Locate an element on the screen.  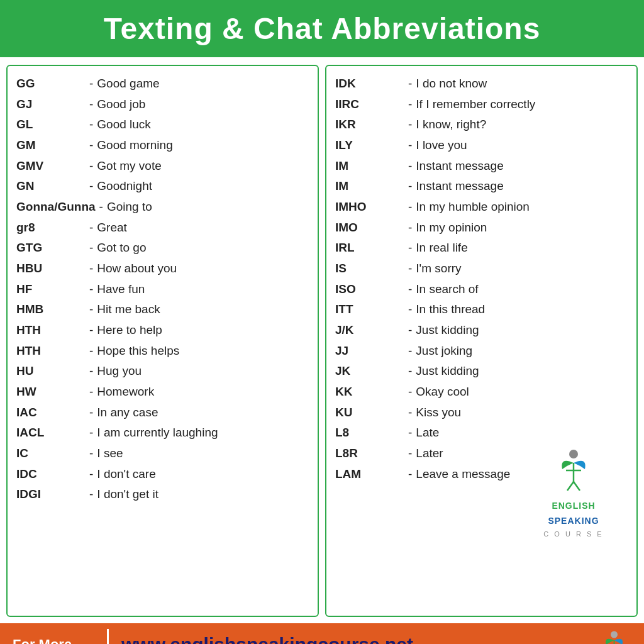
list-item: KK - Okay cool is located at coordinates (482, 392).